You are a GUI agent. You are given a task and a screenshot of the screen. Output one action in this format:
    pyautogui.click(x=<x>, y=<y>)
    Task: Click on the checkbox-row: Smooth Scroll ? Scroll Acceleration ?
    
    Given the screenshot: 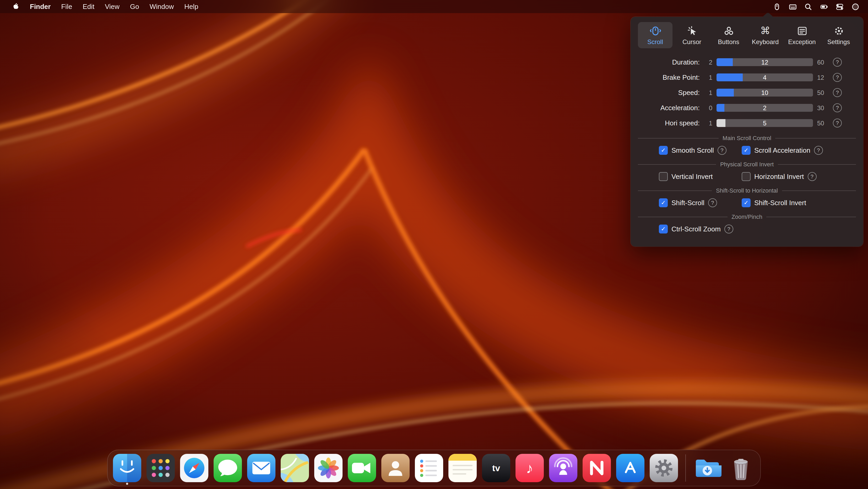 What is the action you would take?
    pyautogui.click(x=747, y=150)
    